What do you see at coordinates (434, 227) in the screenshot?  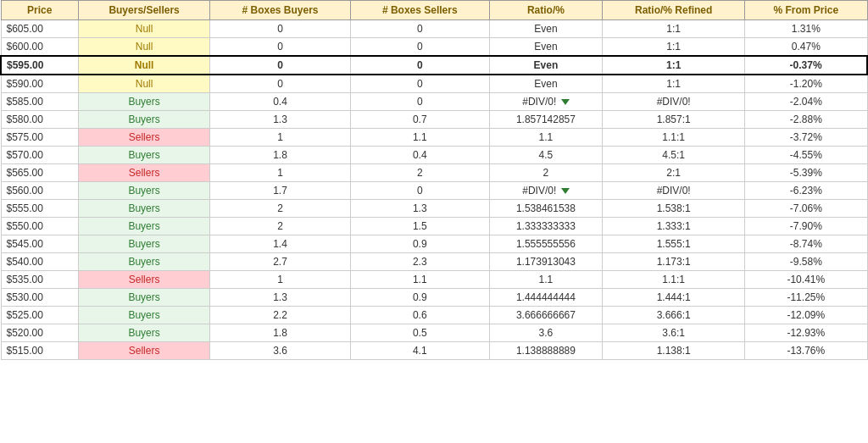 I see `table-row: $550.00Buyers21.51.3333333331.333:1-7.90…` at bounding box center [434, 227].